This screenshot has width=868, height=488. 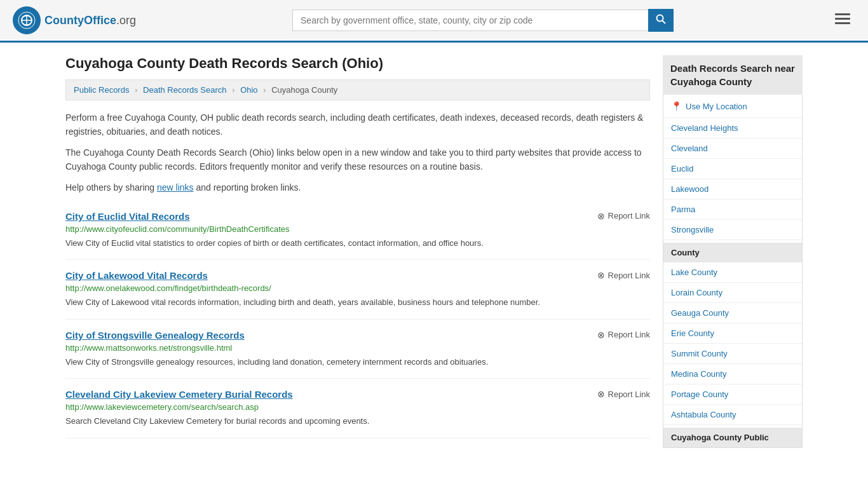 I want to click on record-url: http://www.onelakewood.com/findget/birth…, so click(x=358, y=288).